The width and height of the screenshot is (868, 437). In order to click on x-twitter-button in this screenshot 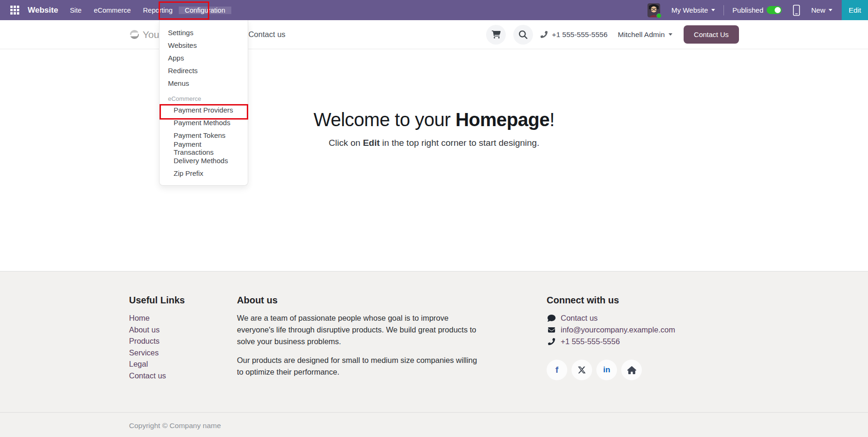, I will do `click(582, 370)`.